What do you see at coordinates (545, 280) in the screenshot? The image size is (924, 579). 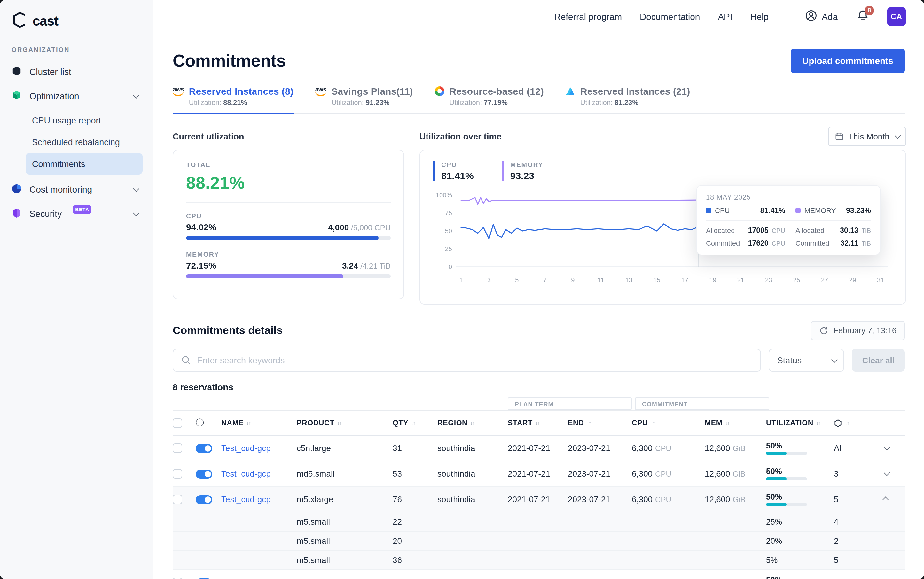 I see `x-axis-label: 7` at bounding box center [545, 280].